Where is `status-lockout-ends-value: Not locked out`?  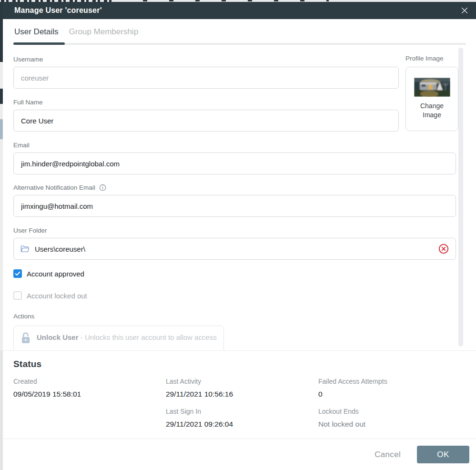
status-lockout-ends-value: Not locked out is located at coordinates (392, 424).